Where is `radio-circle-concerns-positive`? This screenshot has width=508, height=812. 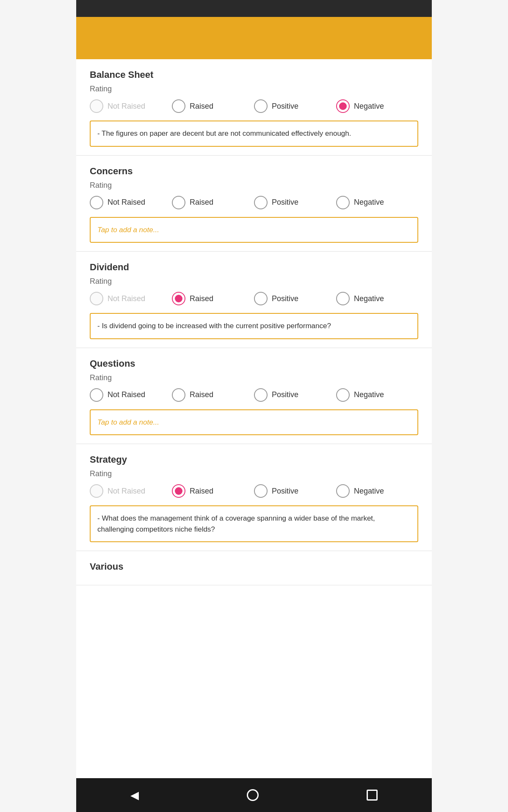 radio-circle-concerns-positive is located at coordinates (261, 203).